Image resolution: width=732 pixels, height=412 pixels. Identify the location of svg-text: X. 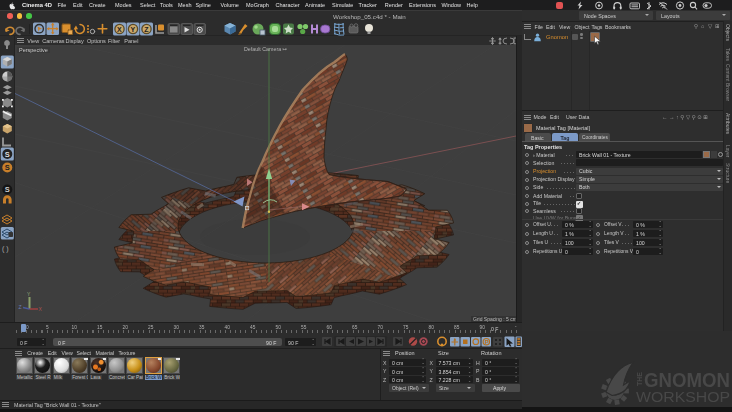
(120, 30).